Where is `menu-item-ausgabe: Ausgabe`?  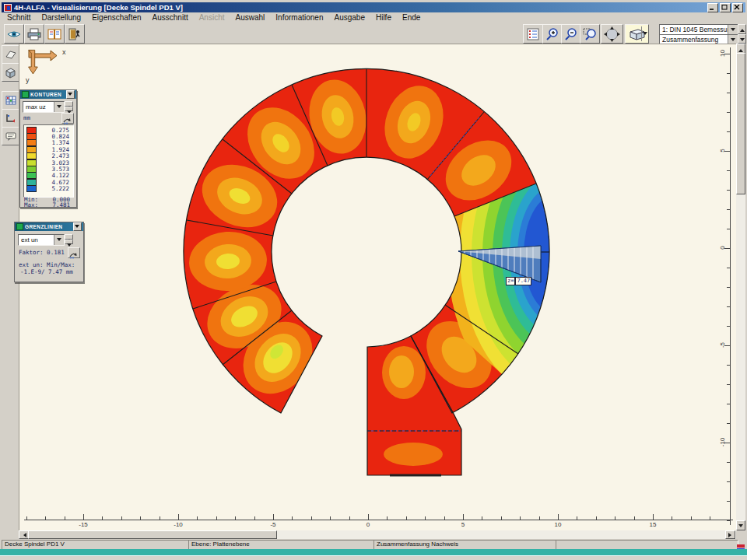 menu-item-ausgabe: Ausgabe is located at coordinates (349, 17).